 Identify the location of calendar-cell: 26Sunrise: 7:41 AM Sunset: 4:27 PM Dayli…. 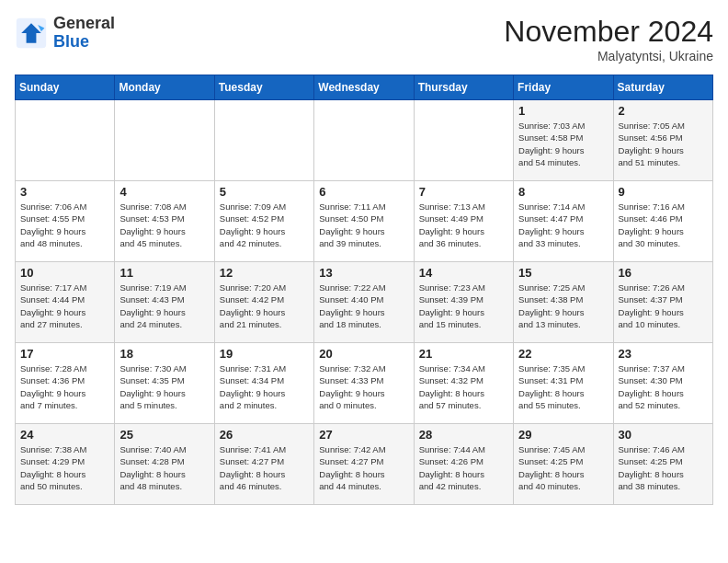
(264, 465).